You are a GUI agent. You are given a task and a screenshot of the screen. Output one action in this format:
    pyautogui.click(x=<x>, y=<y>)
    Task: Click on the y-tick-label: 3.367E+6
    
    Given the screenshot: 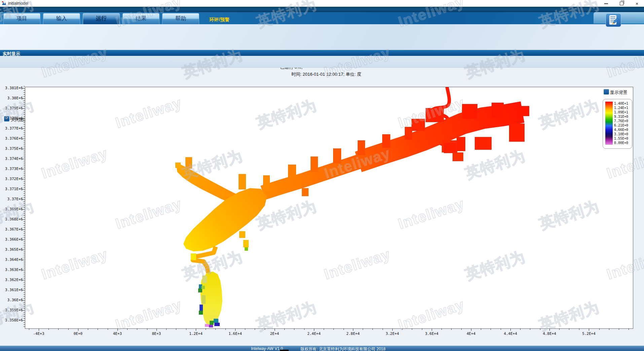 What is the action you would take?
    pyautogui.click(x=11, y=230)
    